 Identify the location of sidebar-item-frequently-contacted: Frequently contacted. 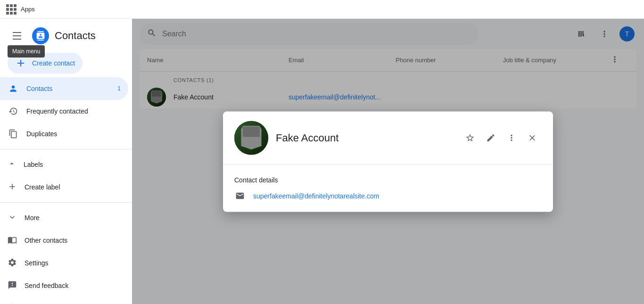
(64, 111).